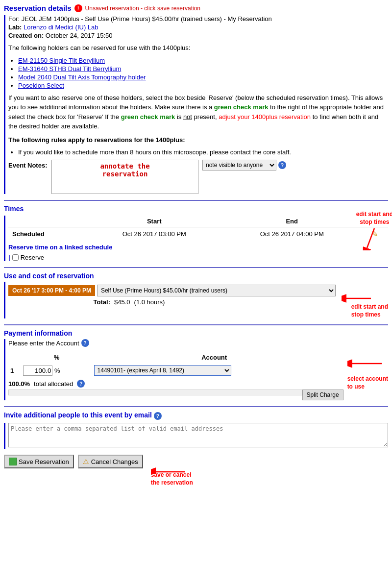  Describe the element at coordinates (158, 416) in the screenshot. I see `invite-info-icon: ?` at that location.